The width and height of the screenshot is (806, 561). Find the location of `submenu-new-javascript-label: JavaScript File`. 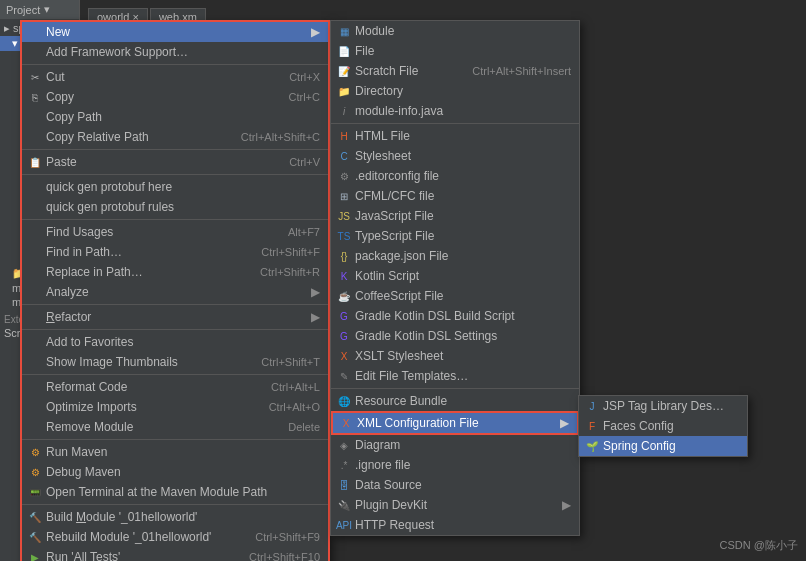

submenu-new-javascript-label: JavaScript File is located at coordinates (394, 216).